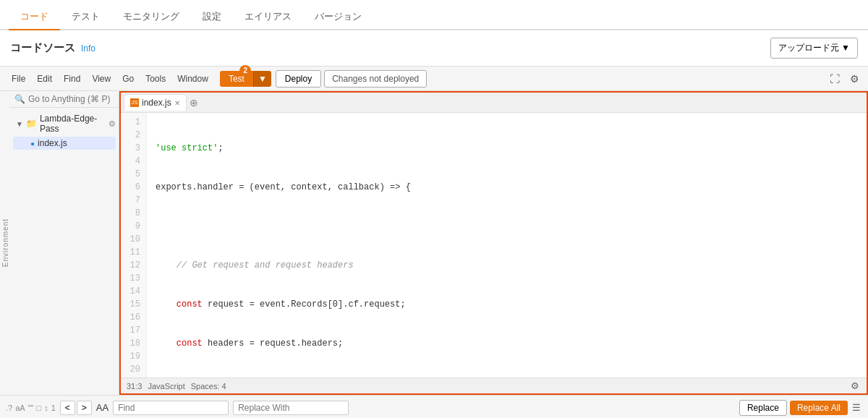 This screenshot has width=868, height=418. I want to click on tab-alias: エイリアス, so click(268, 17).